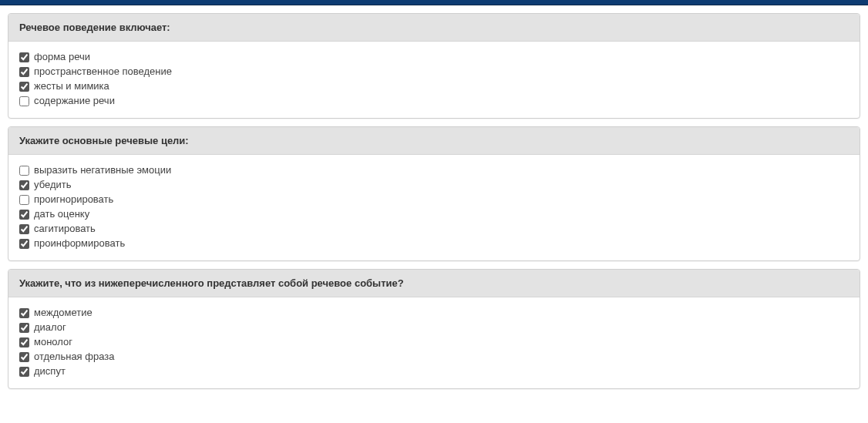  Describe the element at coordinates (62, 57) in the screenshot. I see `option-label: форма речи` at that location.